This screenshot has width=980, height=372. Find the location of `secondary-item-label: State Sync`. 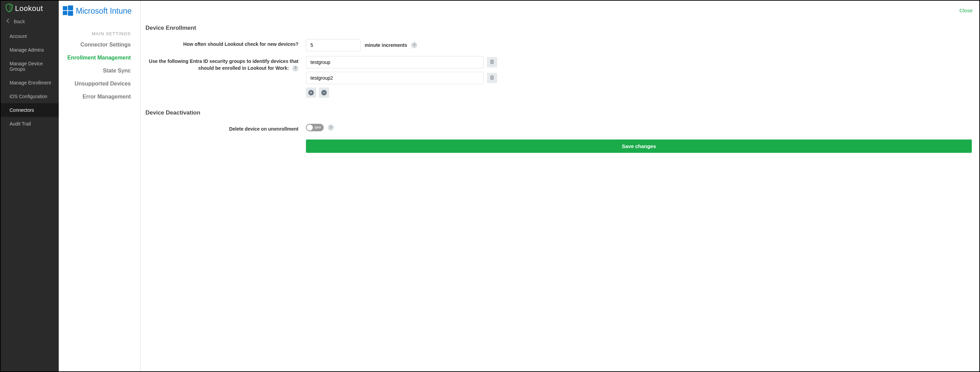

secondary-item-label: State Sync is located at coordinates (117, 71).